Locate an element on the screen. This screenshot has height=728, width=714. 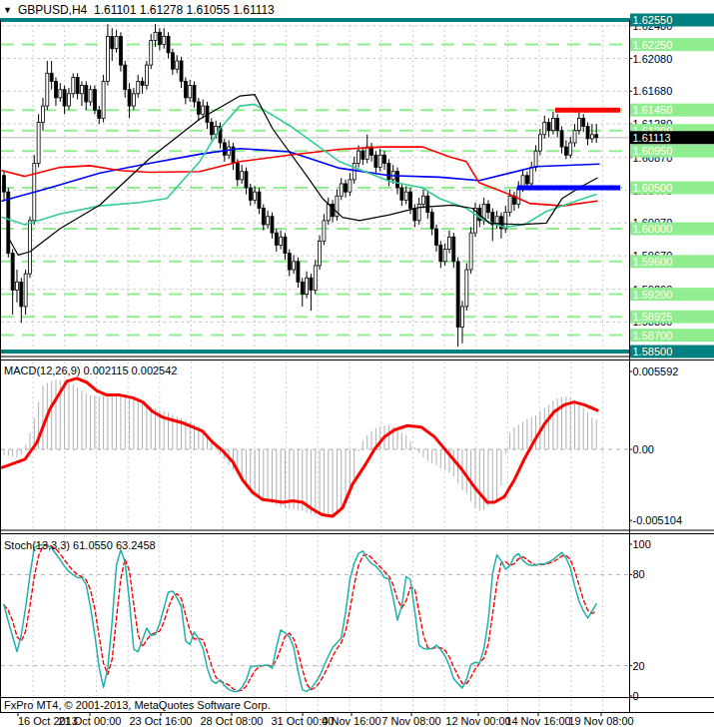
symbol-dropdown-icon: ▼ is located at coordinates (8, 10).